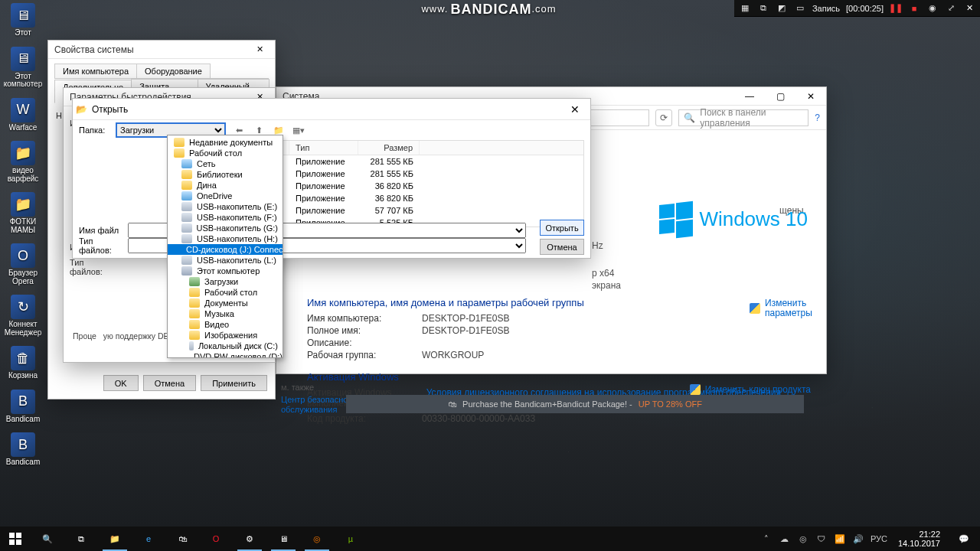 The image size is (980, 551). I want to click on tree-item: Музыка, so click(225, 314).